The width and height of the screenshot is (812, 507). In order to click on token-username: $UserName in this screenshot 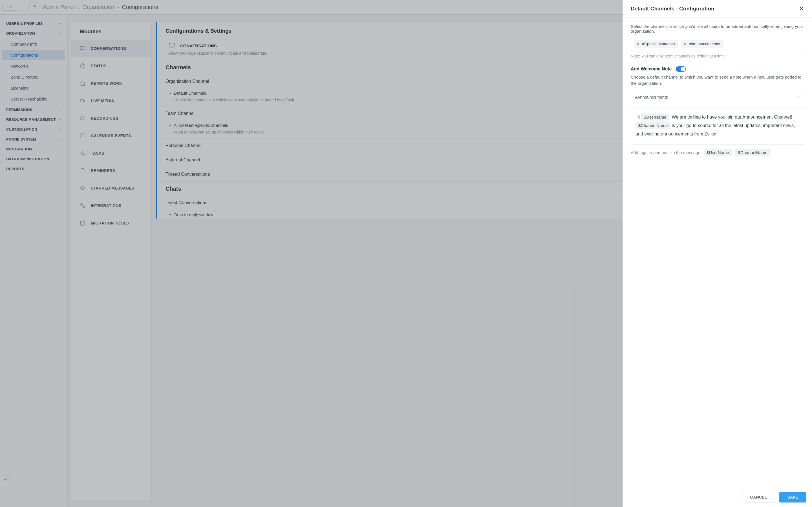, I will do `click(655, 117)`.